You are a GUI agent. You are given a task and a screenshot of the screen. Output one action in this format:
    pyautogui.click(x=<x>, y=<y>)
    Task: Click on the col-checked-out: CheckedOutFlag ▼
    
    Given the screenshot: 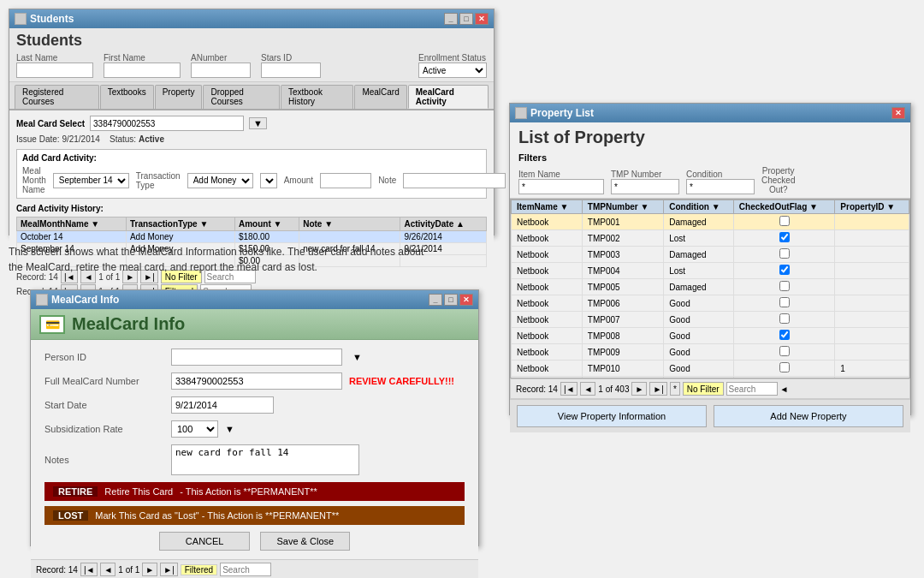 What is the action you would take?
    pyautogui.click(x=784, y=207)
    